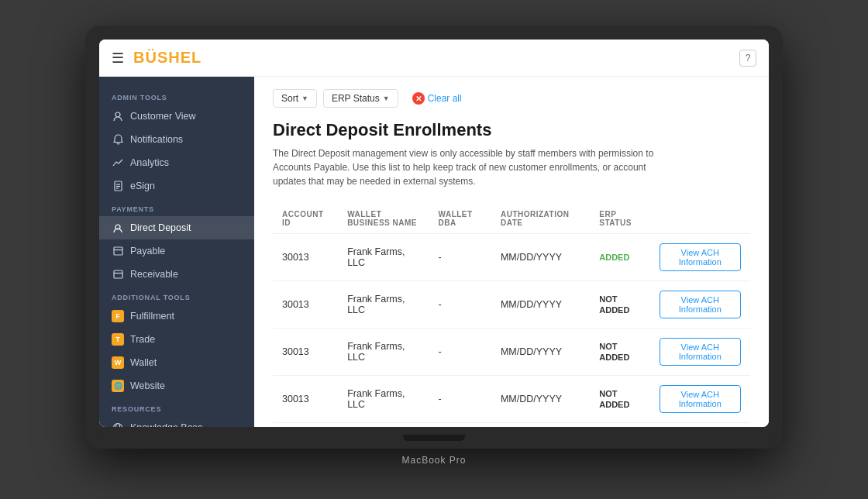 This screenshot has width=868, height=499. I want to click on sidebar-item-payable: Payable, so click(177, 251).